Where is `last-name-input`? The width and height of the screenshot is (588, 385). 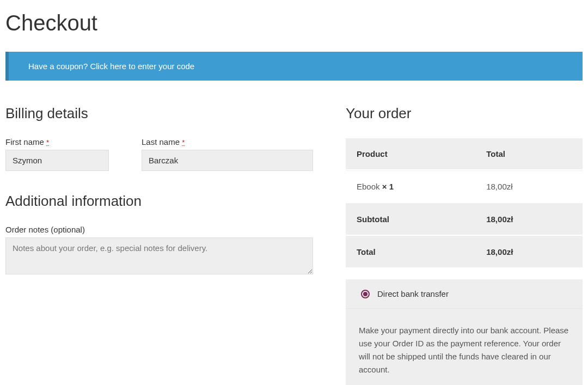
last-name-input is located at coordinates (228, 160).